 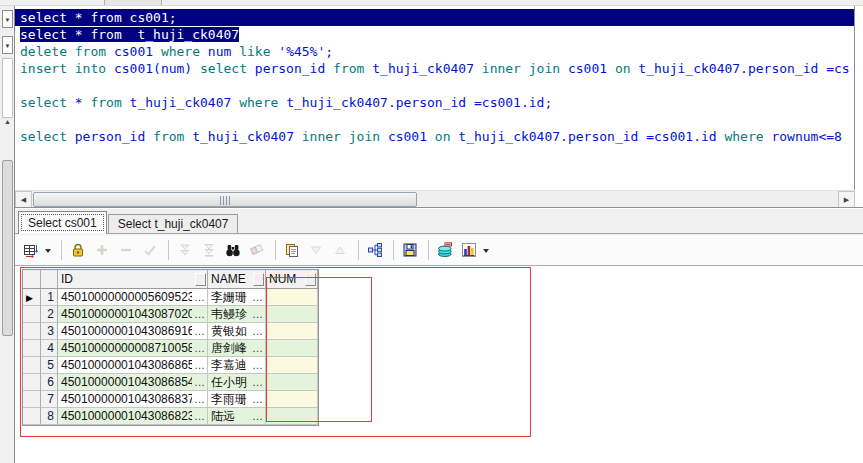 I want to click on cell-id: 45010000001043086865…, so click(x=133, y=366).